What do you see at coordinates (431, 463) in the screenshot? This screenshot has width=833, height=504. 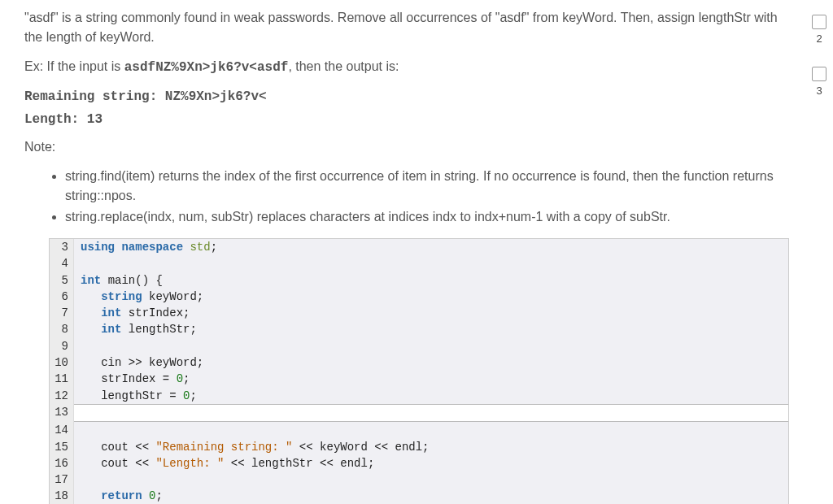 I see `code-line: cout << "Length: " << lengthStr << endl;` at bounding box center [431, 463].